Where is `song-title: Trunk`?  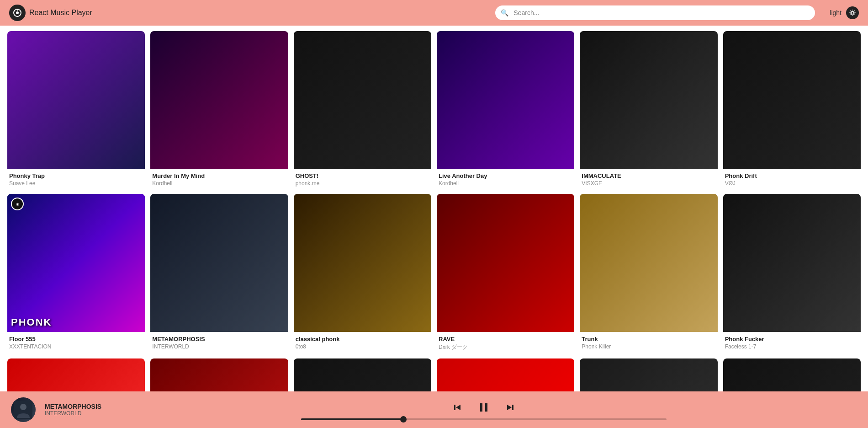 song-title: Trunk is located at coordinates (649, 339).